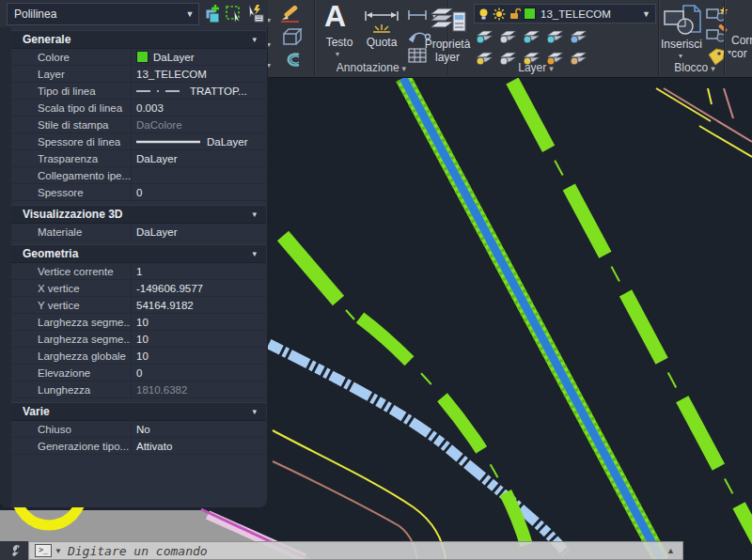  Describe the element at coordinates (717, 37) in the screenshot. I see `block-small-icons` at that location.